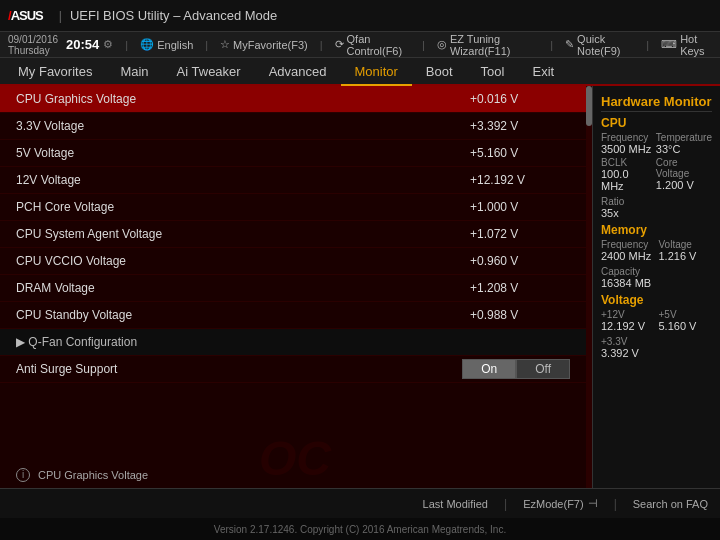 The width and height of the screenshot is (720, 540). Describe the element at coordinates (656, 278) in the screenshot. I see `mem-capacity: Capacity 16384 MB` at that location.